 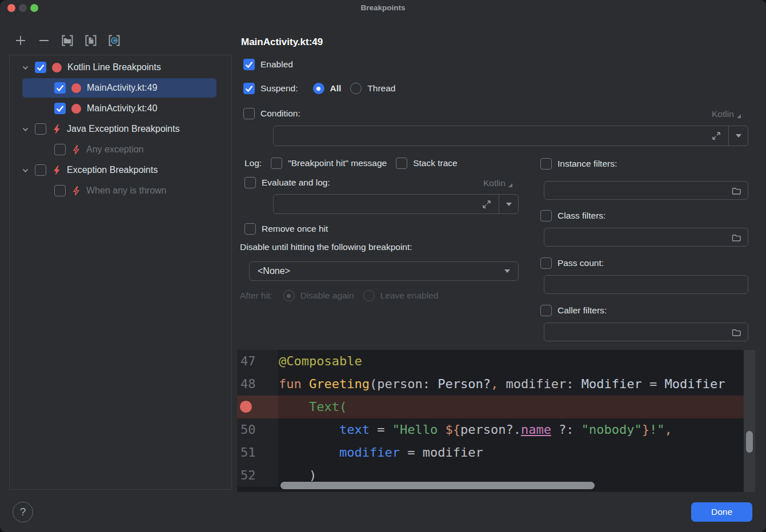 What do you see at coordinates (121, 88) in the screenshot?
I see `tree-item-mainactivity-kt-49: MainActivity.kt:49` at bounding box center [121, 88].